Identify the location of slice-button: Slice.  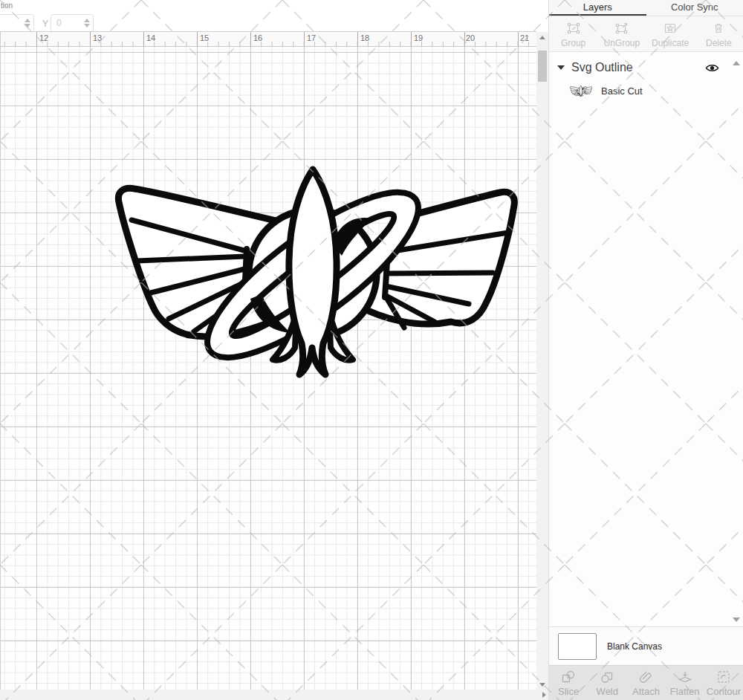
(568, 684).